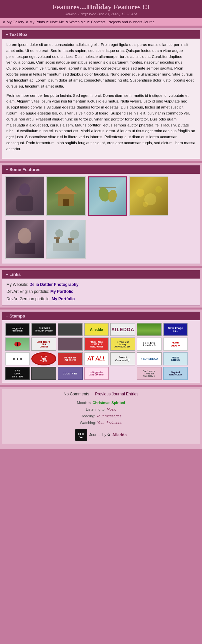  What do you see at coordinates (70, 359) in the screenshot?
I see `stamp-im-against: IM AgainstArt Theft!!` at bounding box center [70, 359].